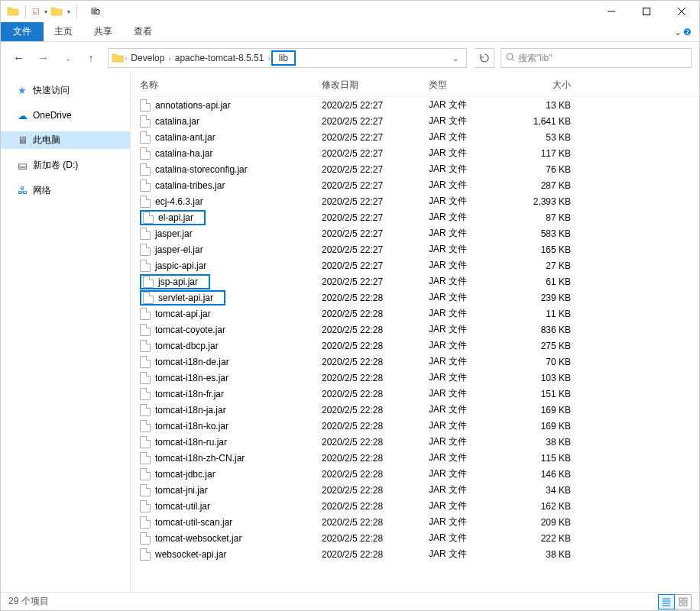  Describe the element at coordinates (415, 249) in the screenshot. I see `file-row: jasper-el.jar2020/2/5 22:27JAR 文件165 KB` at that location.